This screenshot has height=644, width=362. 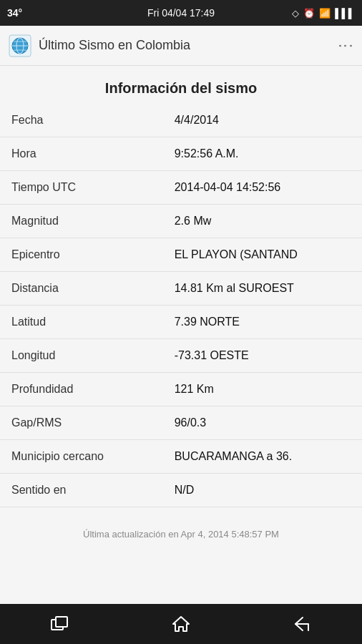 I want to click on globe-icon, so click(x=20, y=46).